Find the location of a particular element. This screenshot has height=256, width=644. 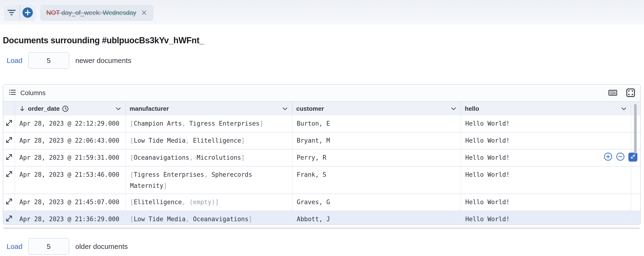

filter-negate-label: NOT is located at coordinates (53, 13).